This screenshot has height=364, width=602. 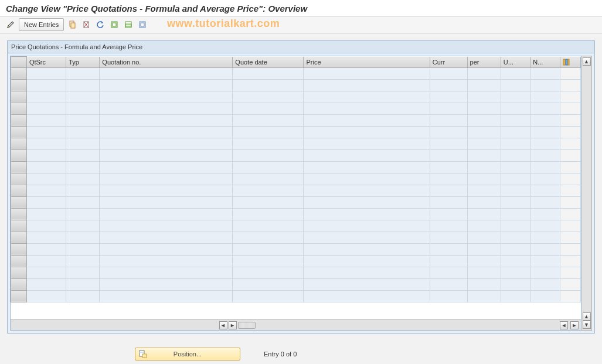 I want to click on col-curr: Curr, so click(x=448, y=62).